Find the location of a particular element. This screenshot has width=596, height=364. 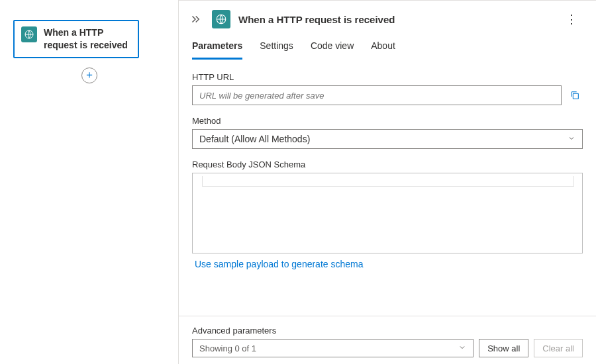

collapse-panel-button is located at coordinates (195, 19).